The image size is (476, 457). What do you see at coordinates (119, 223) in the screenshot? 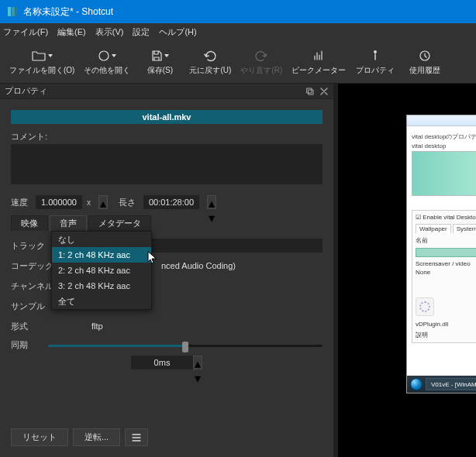
I see `tab-metadata: メタデータ` at bounding box center [119, 223].